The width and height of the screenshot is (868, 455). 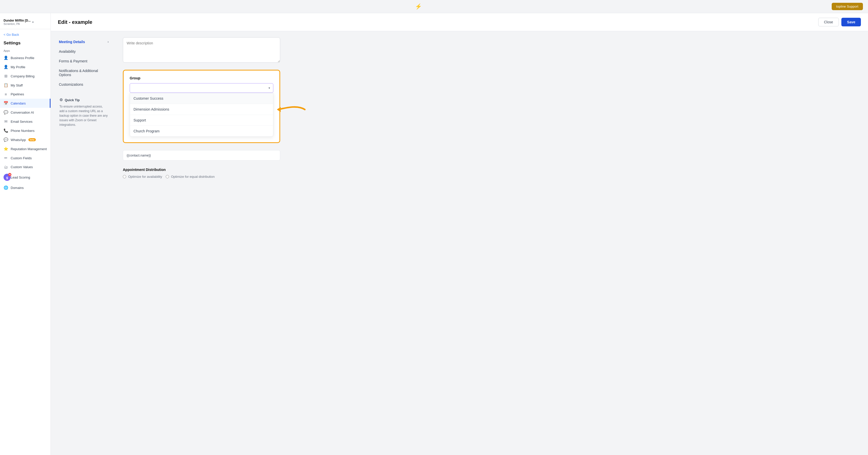 I want to click on group-section: Group ▾ Customer Success Dimension Admis…, so click(x=202, y=106).